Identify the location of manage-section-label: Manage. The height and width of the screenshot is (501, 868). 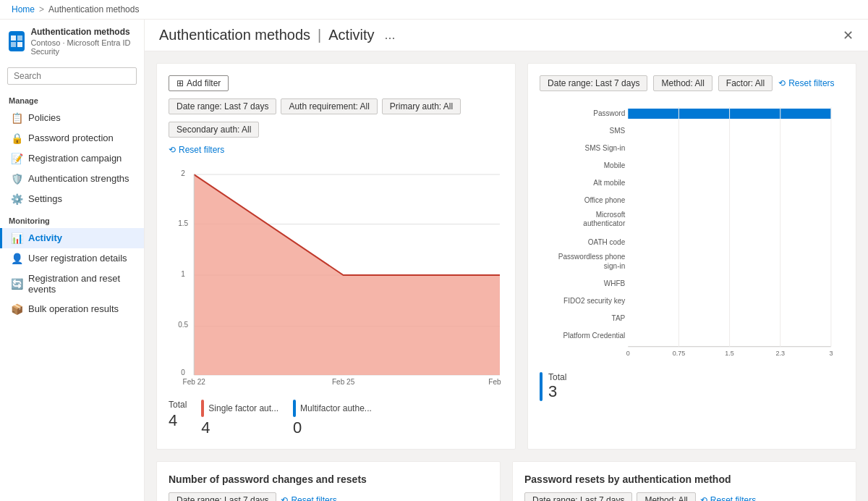
(72, 98).